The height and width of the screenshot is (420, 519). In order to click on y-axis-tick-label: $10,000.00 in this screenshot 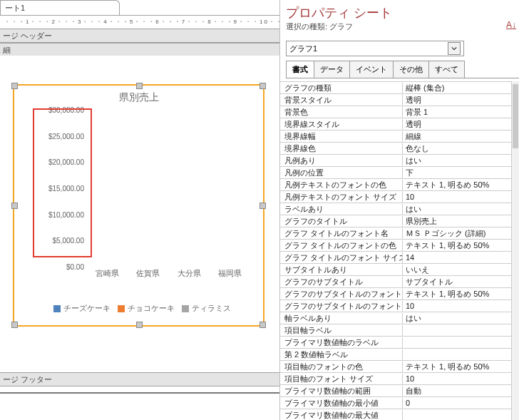, I will do `click(60, 214)`.